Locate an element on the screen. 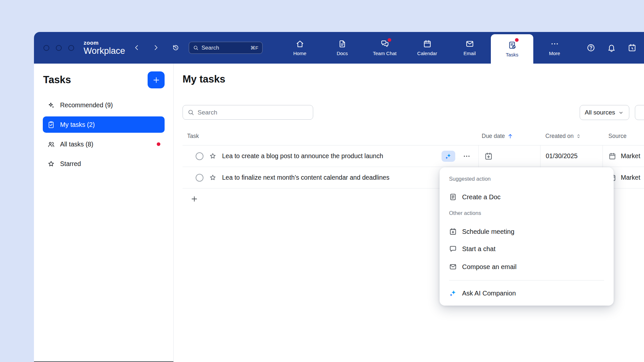 This screenshot has width=644, height=362. menu-section-suggested: Suggested action is located at coordinates (470, 179).